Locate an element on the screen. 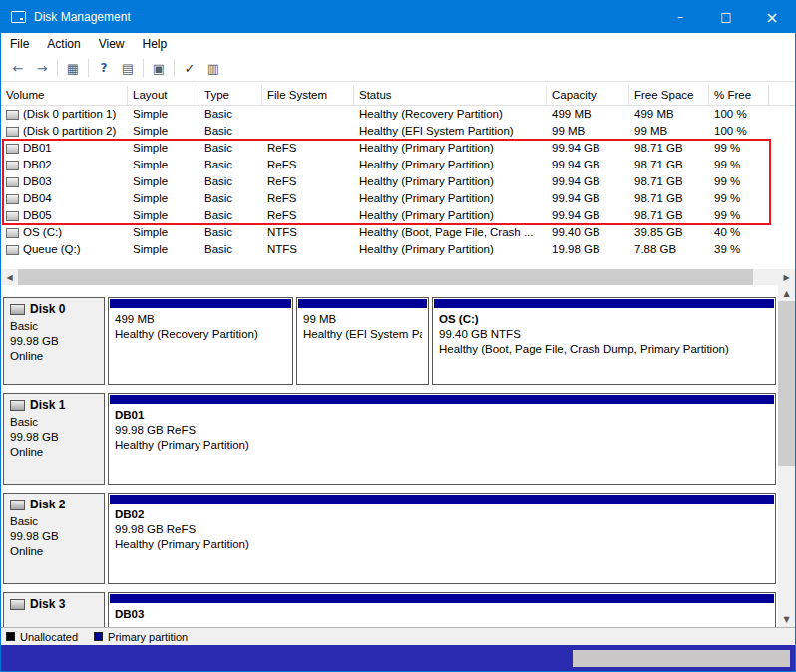  volume-row: DB04 Simple Basic ReFS Healthy (Primary … is located at coordinates (398, 199).